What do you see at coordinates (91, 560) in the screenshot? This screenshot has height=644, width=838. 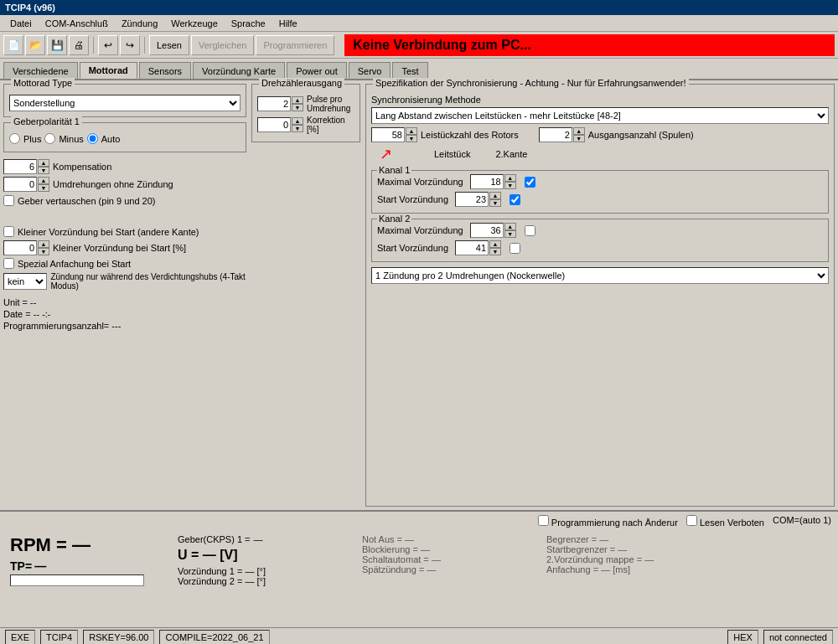 I see `col1: RPM = — TP= —` at bounding box center [91, 560].